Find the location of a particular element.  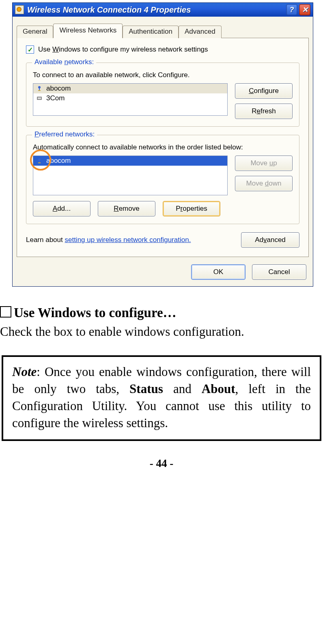

cancel-button: Cancel is located at coordinates (279, 272).